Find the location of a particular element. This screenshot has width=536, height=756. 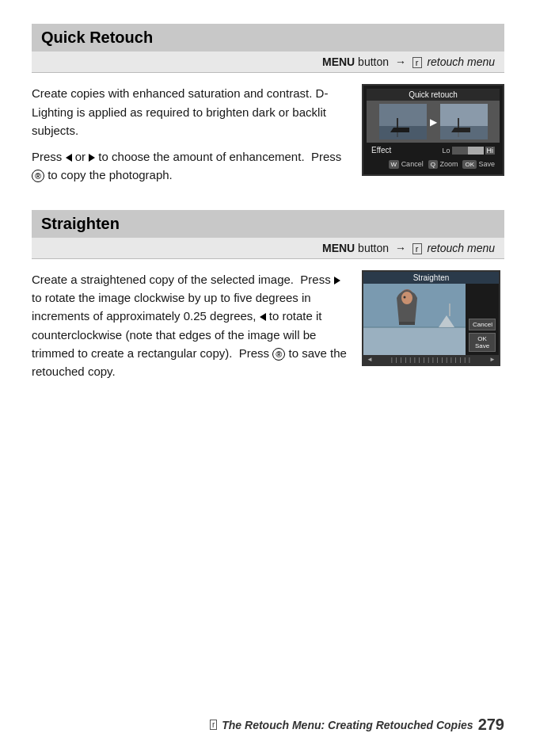

quick-retouch-title: Quick Retouch is located at coordinates (97, 37).